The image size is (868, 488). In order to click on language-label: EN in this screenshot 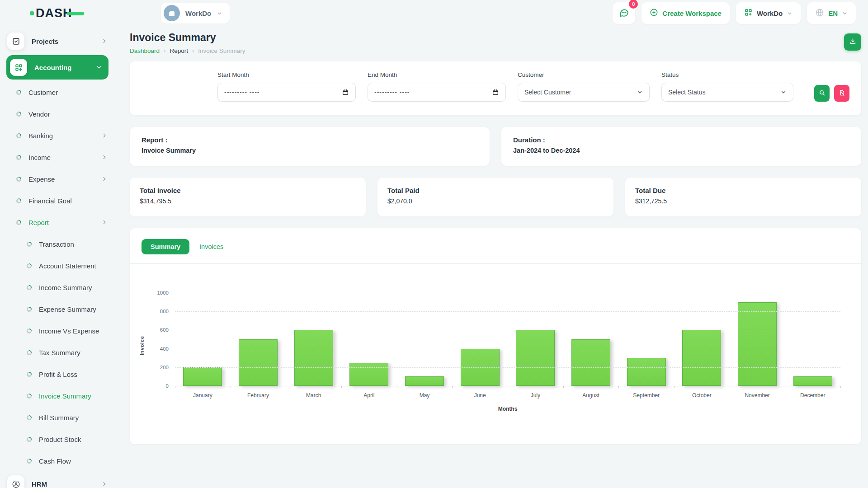, I will do `click(833, 14)`.